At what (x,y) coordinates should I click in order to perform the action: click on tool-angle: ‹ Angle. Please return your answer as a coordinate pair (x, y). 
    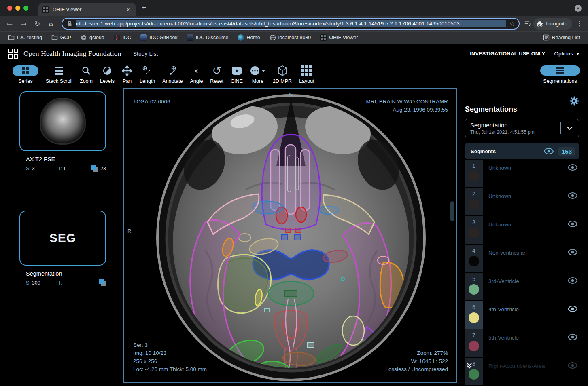
    Looking at the image, I should click on (196, 74).